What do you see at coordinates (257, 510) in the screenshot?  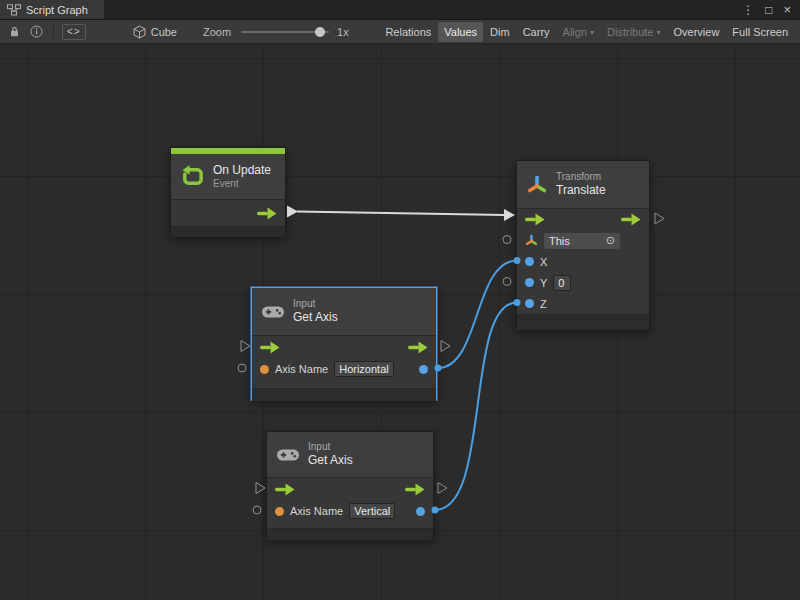 I see `get-axis-v-value-in-marker` at bounding box center [257, 510].